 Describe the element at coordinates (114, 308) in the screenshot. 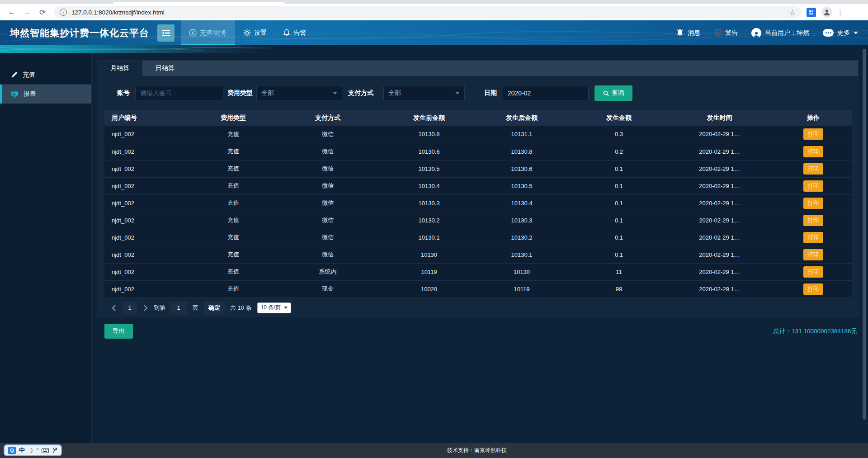

I see `pagination-prev-button` at that location.